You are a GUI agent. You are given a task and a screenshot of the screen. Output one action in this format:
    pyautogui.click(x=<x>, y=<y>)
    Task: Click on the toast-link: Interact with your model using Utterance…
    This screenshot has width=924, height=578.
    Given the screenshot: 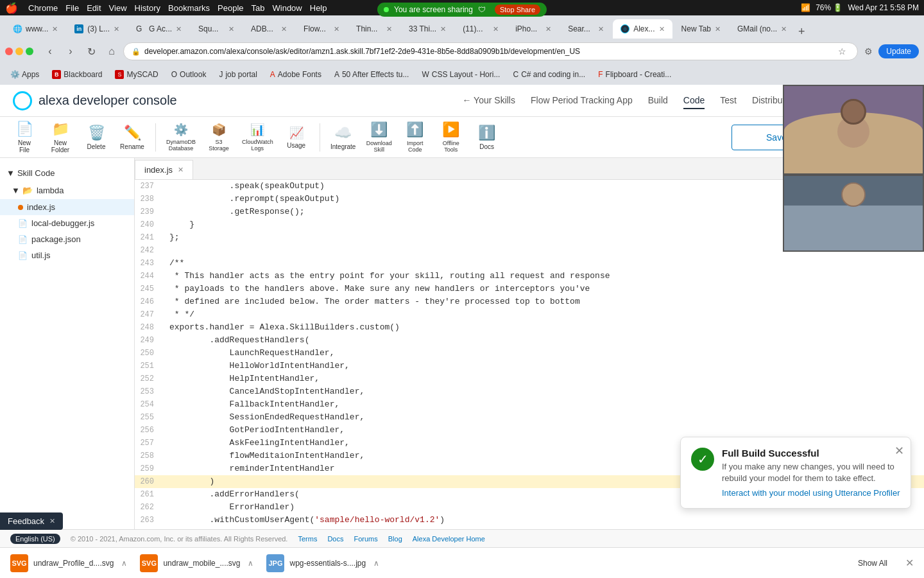 What is the action you would take?
    pyautogui.click(x=811, y=493)
    